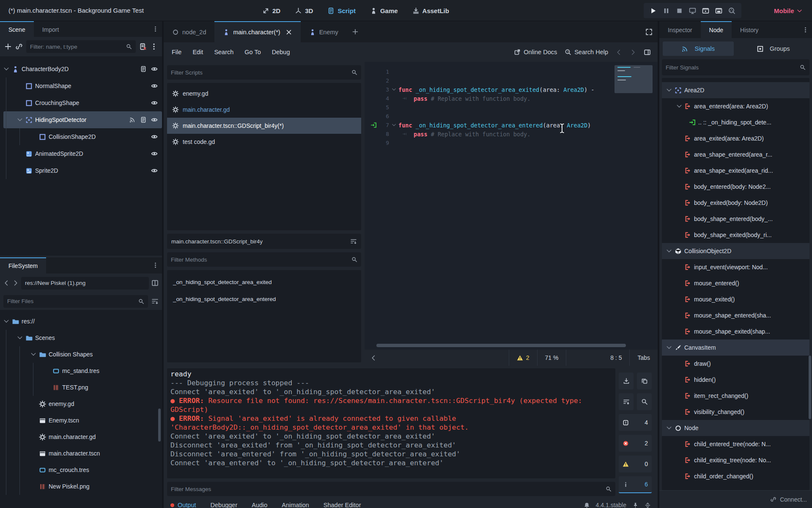  Describe the element at coordinates (156, 29) in the screenshot. I see `scene-dock-menu-icon` at that location.